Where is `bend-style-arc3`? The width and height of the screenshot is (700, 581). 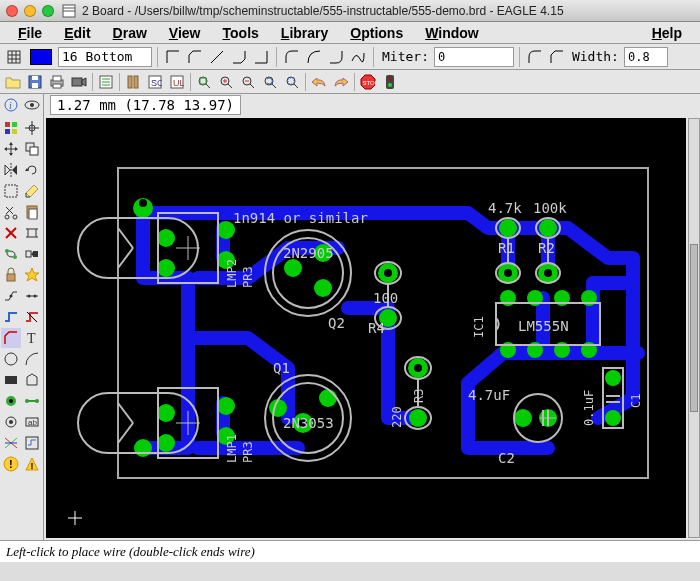 bend-style-arc3 is located at coordinates (336, 57).